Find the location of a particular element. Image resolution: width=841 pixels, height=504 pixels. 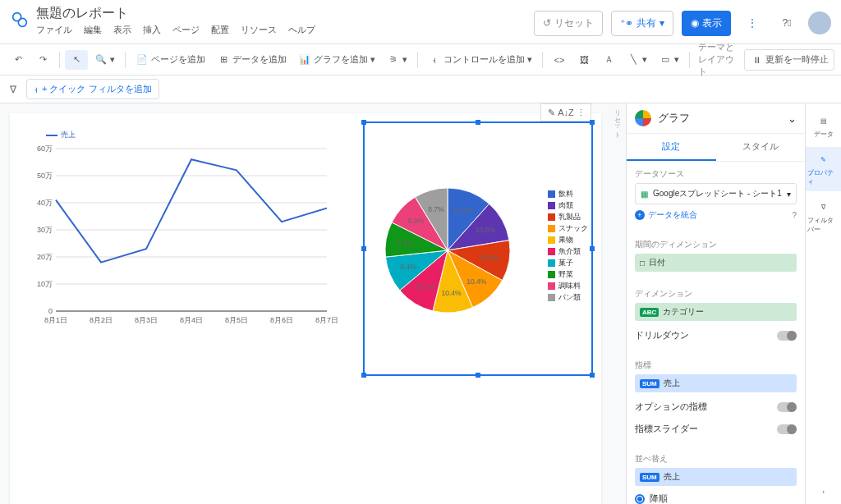

blend-data-button: + データを統合 ? is located at coordinates (716, 217).